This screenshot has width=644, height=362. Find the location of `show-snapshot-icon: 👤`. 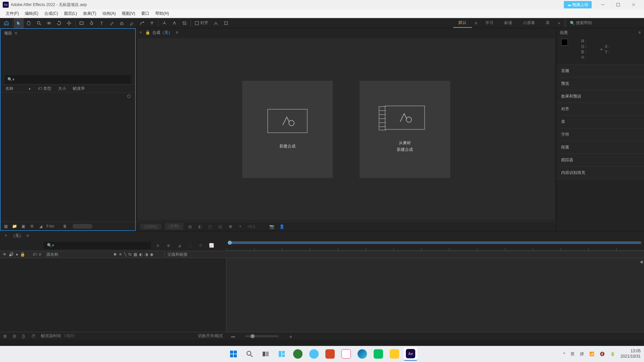

show-snapshot-icon: 👤 is located at coordinates (282, 227).